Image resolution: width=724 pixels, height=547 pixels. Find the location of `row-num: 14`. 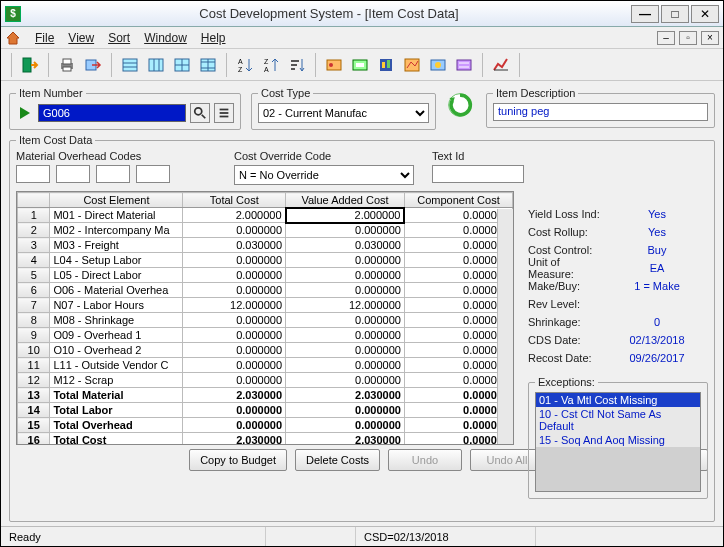

row-num: 14 is located at coordinates (34, 410).